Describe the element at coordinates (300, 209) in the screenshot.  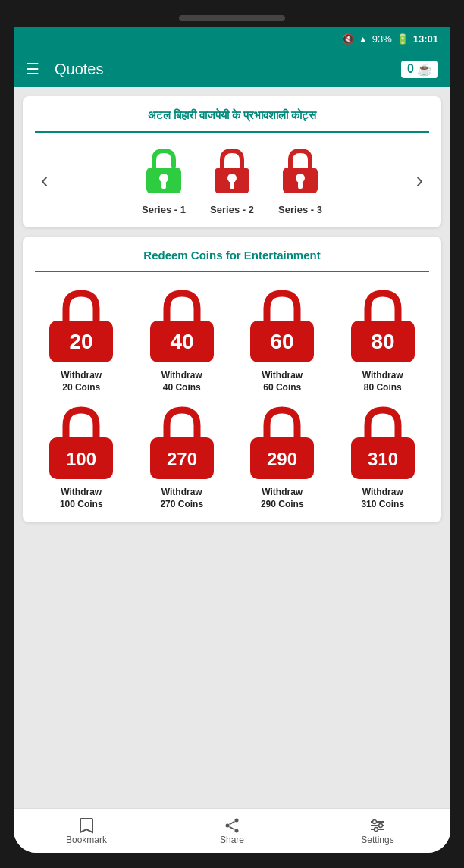
I see `series-3-label: Series - 3` at that location.